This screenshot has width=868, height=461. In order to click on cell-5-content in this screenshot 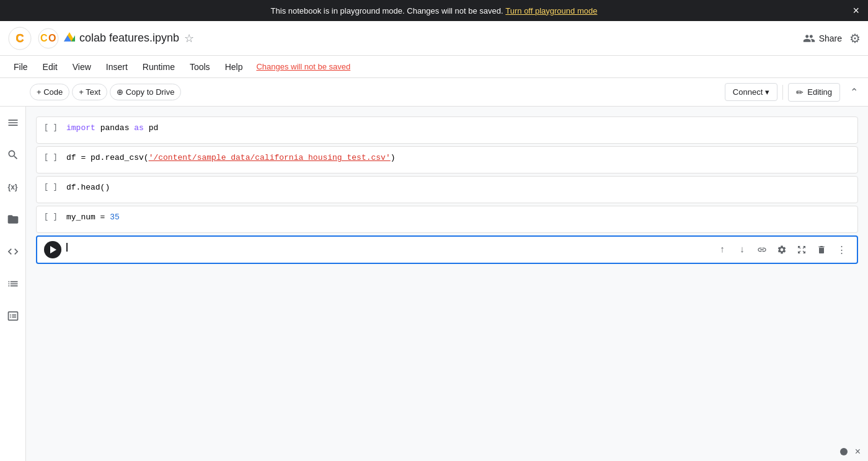, I will do `click(388, 248)`.